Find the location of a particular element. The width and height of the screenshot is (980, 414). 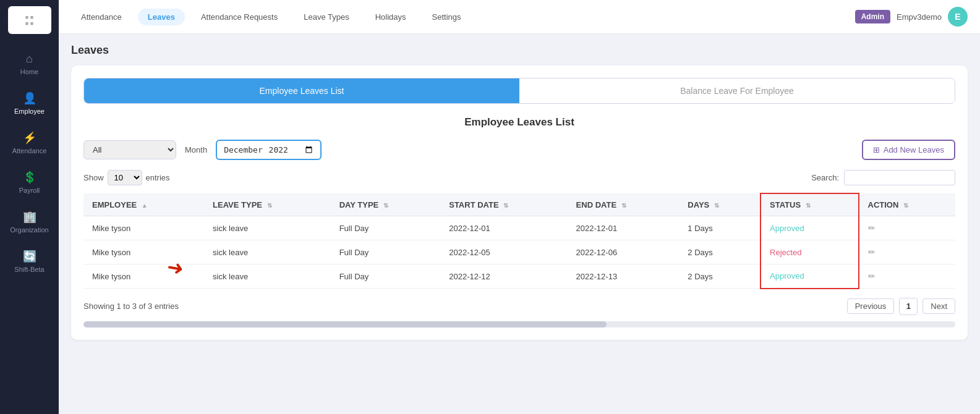

page-title: Leaves is located at coordinates (519, 51).